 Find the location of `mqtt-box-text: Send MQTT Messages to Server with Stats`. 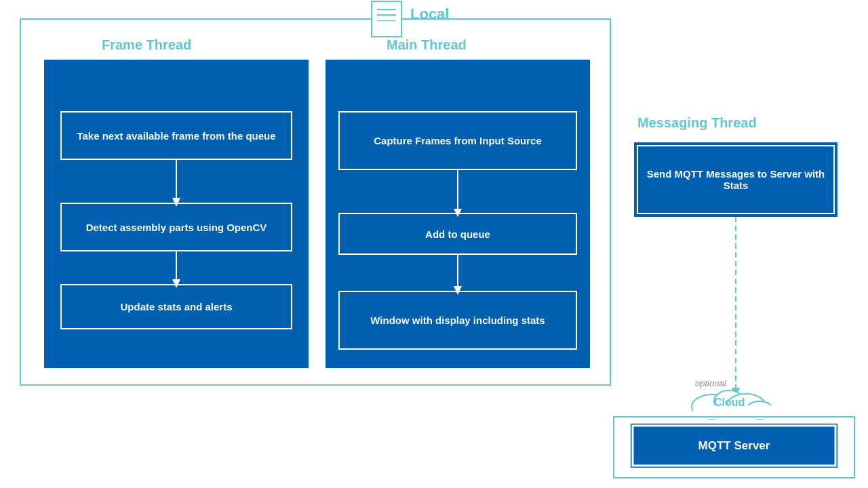

mqtt-box-text: Send MQTT Messages to Server with Stats is located at coordinates (736, 180).